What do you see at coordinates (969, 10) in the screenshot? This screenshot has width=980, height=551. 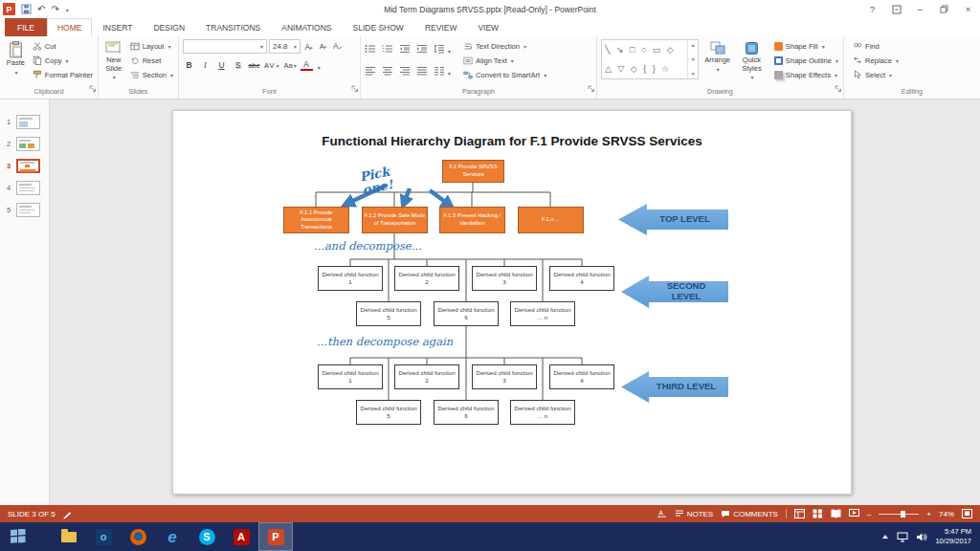 I see `close-button: ×` at bounding box center [969, 10].